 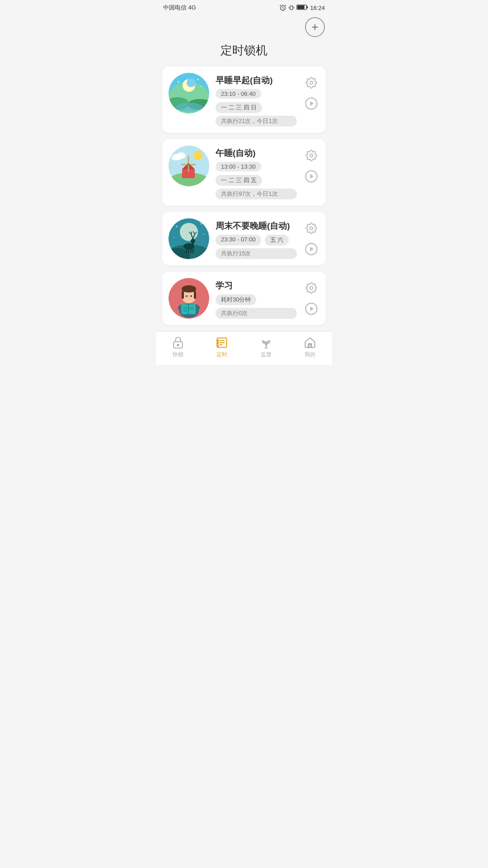 I want to click on stats-early-sleep: 共执行21次，今日1次, so click(x=256, y=121).